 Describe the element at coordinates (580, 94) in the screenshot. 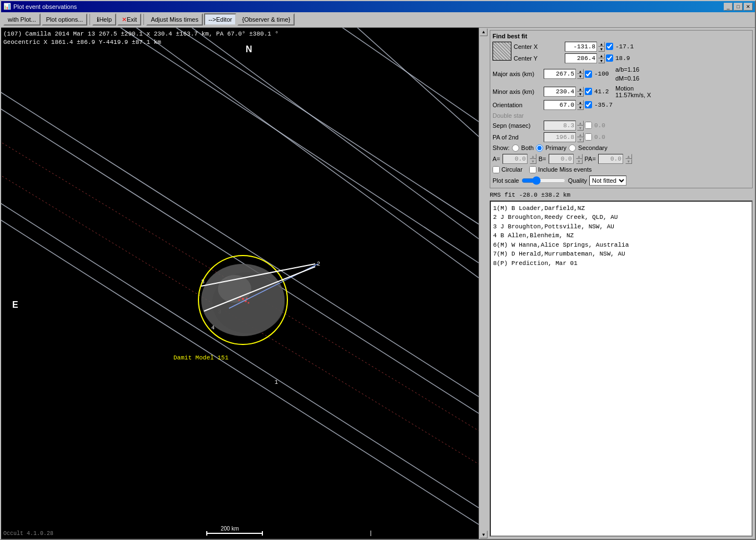

I see `minor-axis-down: ▼` at that location.